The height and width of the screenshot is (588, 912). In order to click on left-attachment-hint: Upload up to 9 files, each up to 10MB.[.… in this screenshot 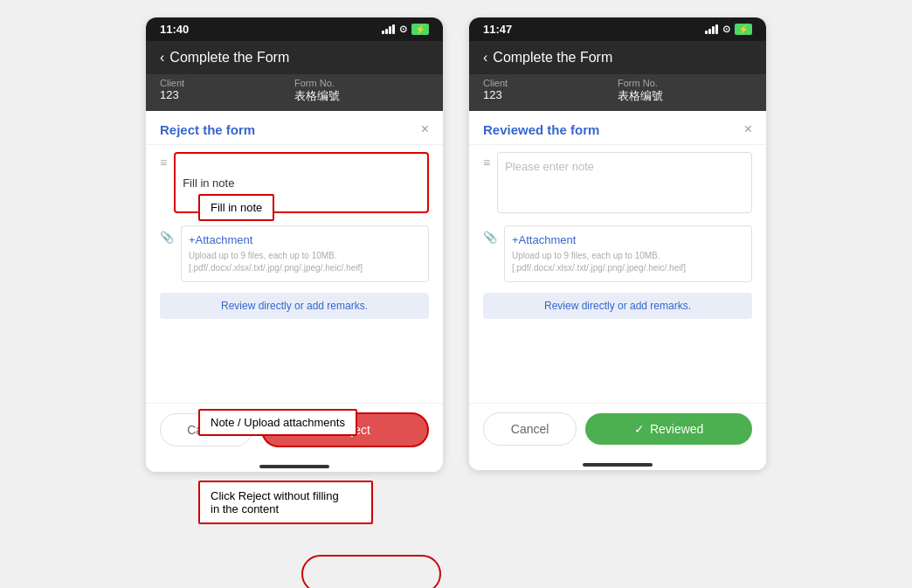, I will do `click(305, 262)`.